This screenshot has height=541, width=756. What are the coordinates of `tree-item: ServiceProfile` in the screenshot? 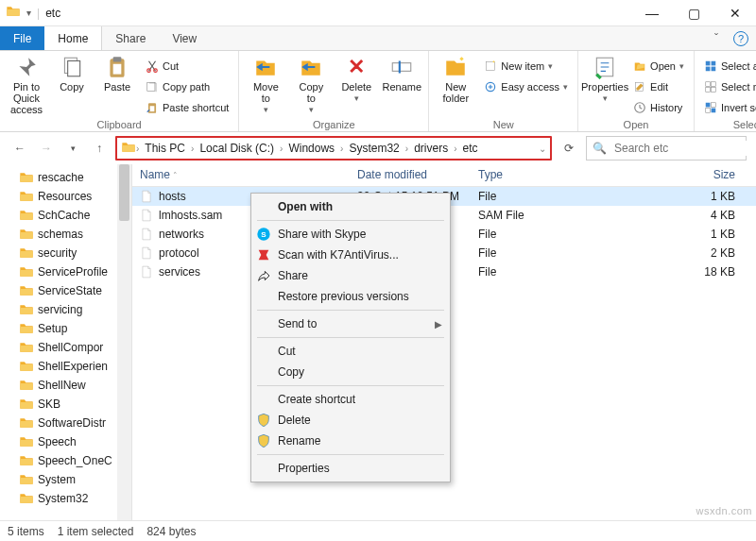 It's located at (76, 272).